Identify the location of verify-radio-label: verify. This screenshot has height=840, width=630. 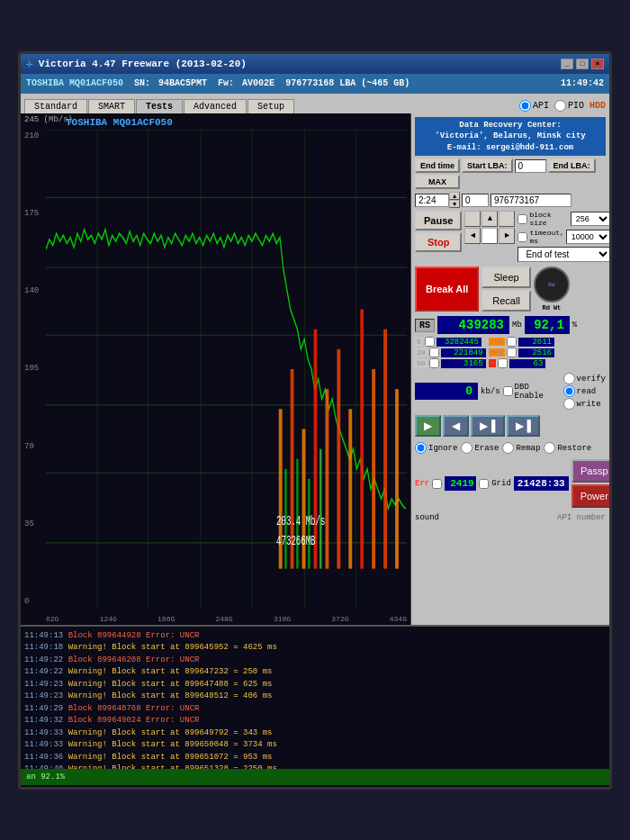
(585, 378).